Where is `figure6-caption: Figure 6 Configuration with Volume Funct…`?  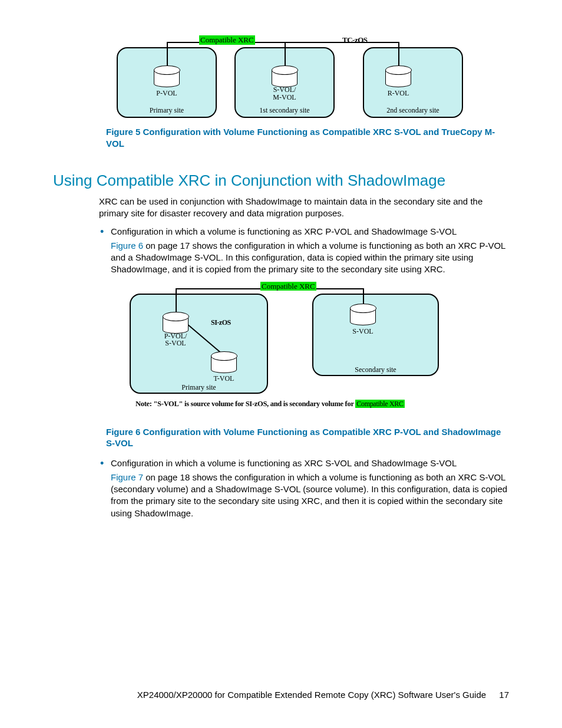
figure6-caption: Figure 6 Configuration with Volume Funct… is located at coordinates (308, 437).